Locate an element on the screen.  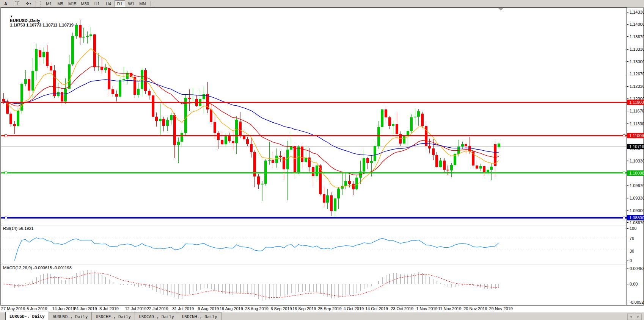
cursor-tool-button: ✛ ▾ is located at coordinates (28, 4).